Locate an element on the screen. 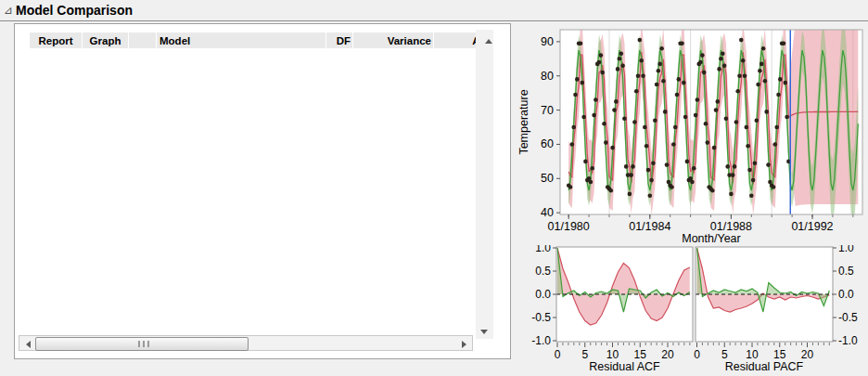 Image resolution: width=868 pixels, height=376 pixels. x-tick-label: 10 is located at coordinates (752, 355).